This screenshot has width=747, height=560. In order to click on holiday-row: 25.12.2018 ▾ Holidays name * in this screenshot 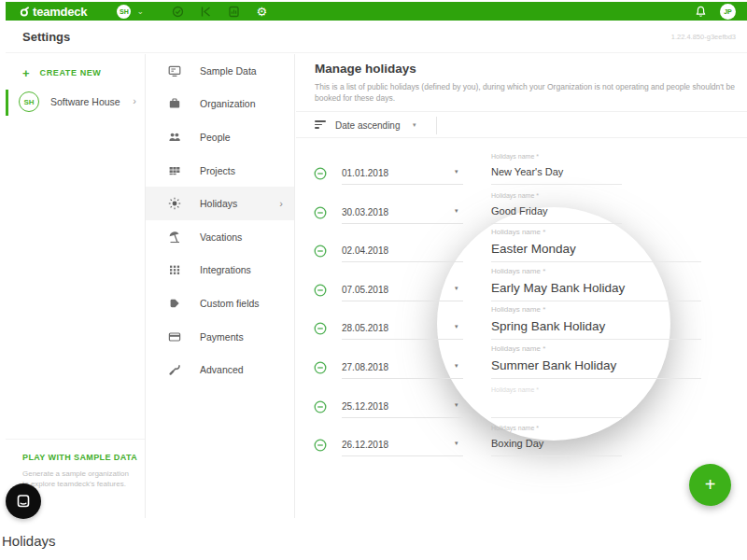, I will do `click(521, 408)`.